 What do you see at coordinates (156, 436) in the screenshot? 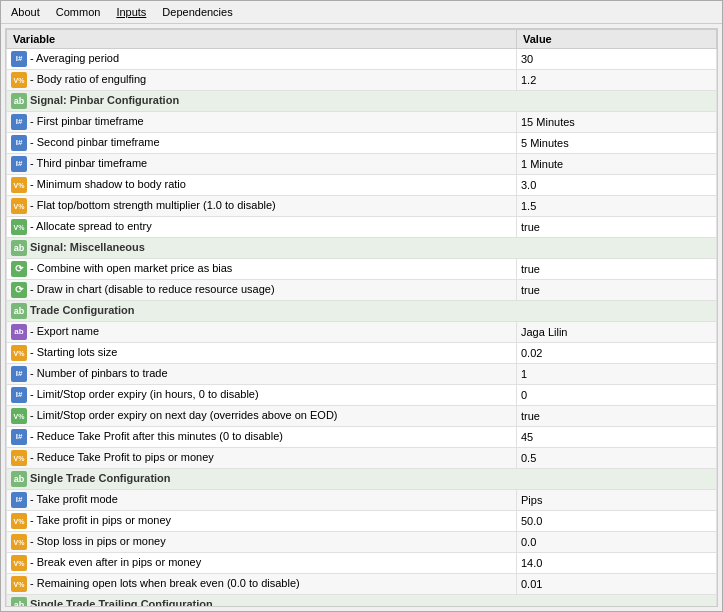
I see `variable-label: - Reduce Take Profit after this minutes …` at bounding box center [156, 436].